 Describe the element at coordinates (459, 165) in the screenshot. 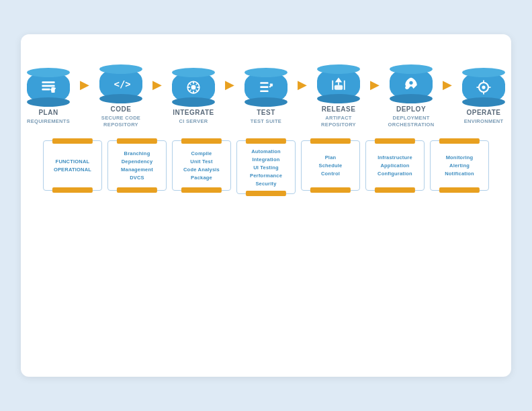

I see `note-operate: MonitoringAlertingNotification` at that location.